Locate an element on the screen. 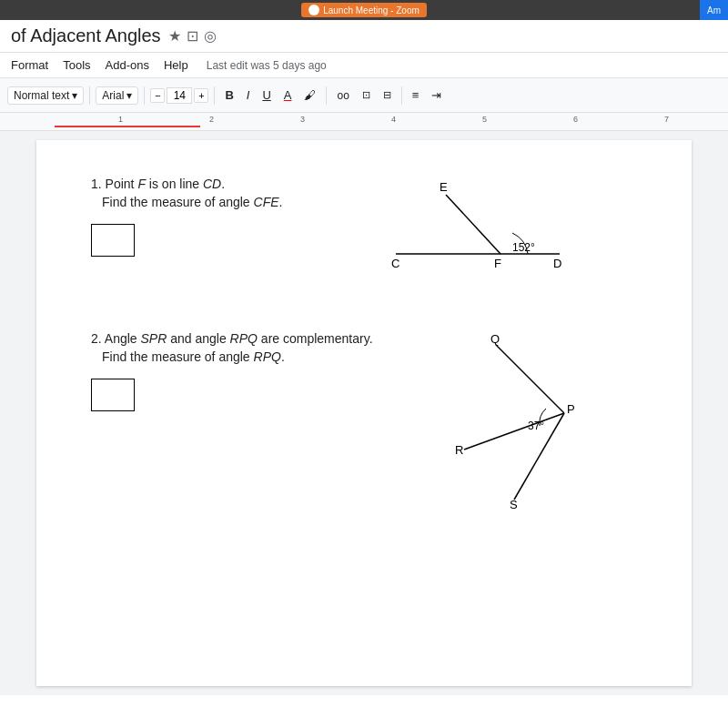 The height and width of the screenshot is (728, 728). style-dropdown-icon: ▾ is located at coordinates (75, 96).